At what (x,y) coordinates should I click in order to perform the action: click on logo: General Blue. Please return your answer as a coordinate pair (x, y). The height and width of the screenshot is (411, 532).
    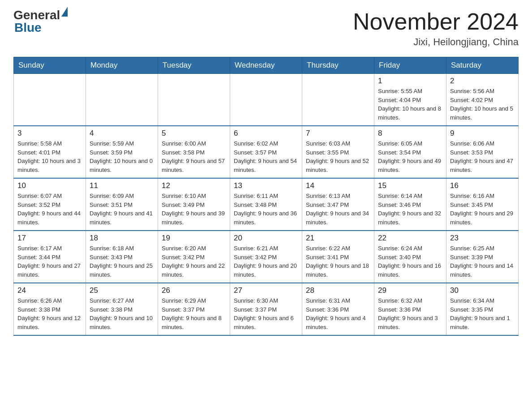
    Looking at the image, I should click on (40, 21).